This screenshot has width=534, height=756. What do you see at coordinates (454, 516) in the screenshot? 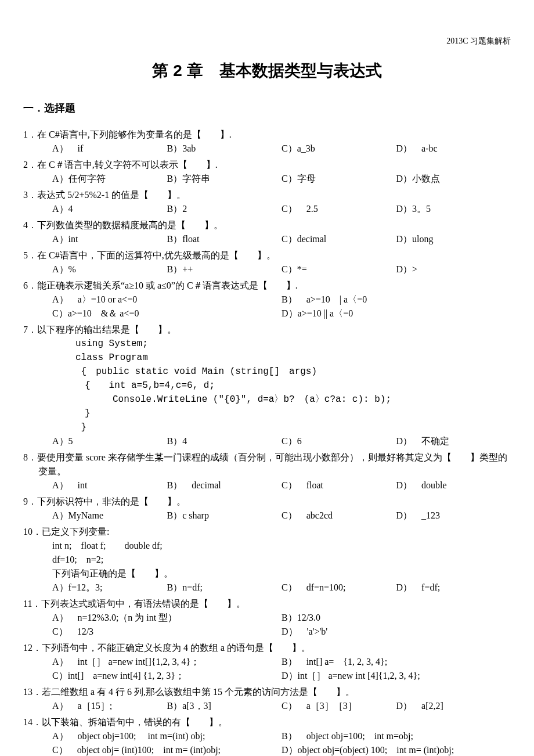
I see `option: D） _123` at bounding box center [454, 516].